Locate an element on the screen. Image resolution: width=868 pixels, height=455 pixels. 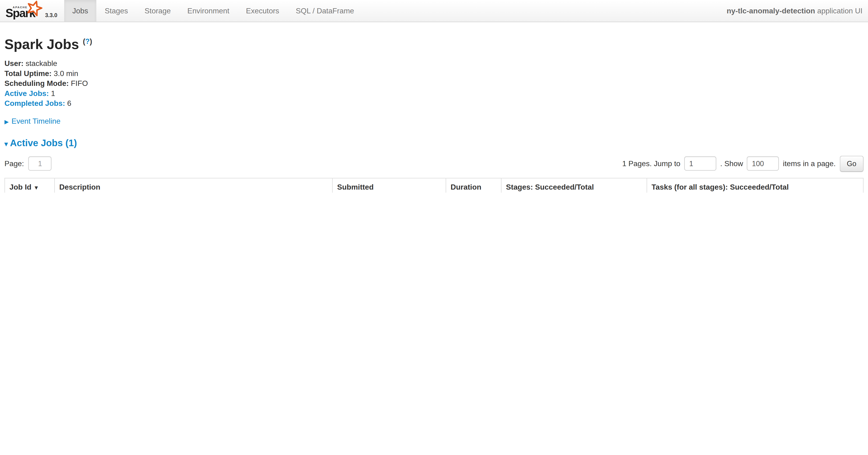
page-number-input is located at coordinates (40, 164).